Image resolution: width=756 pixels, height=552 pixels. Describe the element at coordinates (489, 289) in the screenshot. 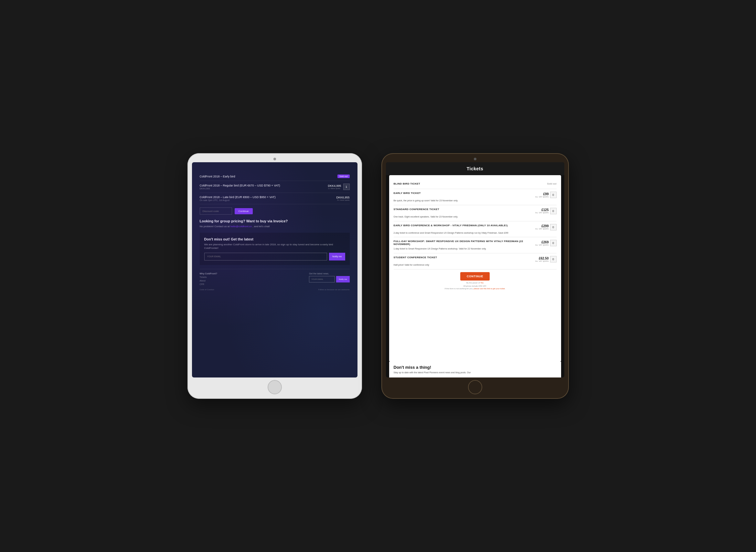

I see `form-issue-link: please use this link to get your ticket.` at that location.